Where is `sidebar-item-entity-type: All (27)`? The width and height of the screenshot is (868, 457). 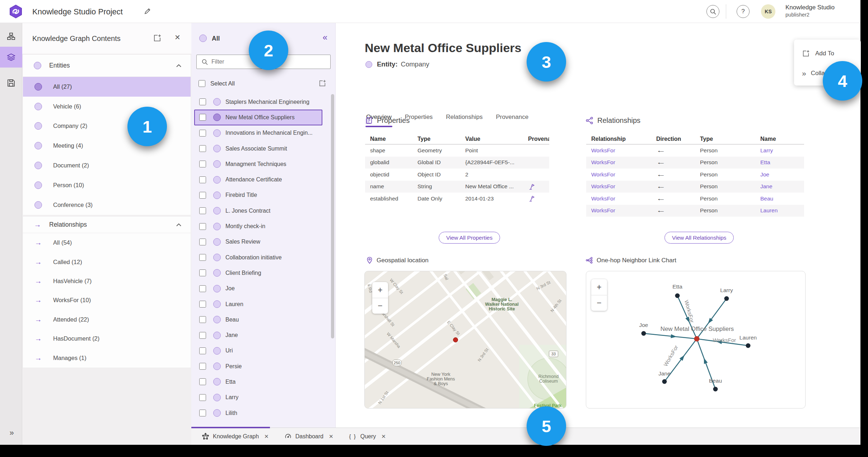
sidebar-item-entity-type: All (27) is located at coordinates (107, 87).